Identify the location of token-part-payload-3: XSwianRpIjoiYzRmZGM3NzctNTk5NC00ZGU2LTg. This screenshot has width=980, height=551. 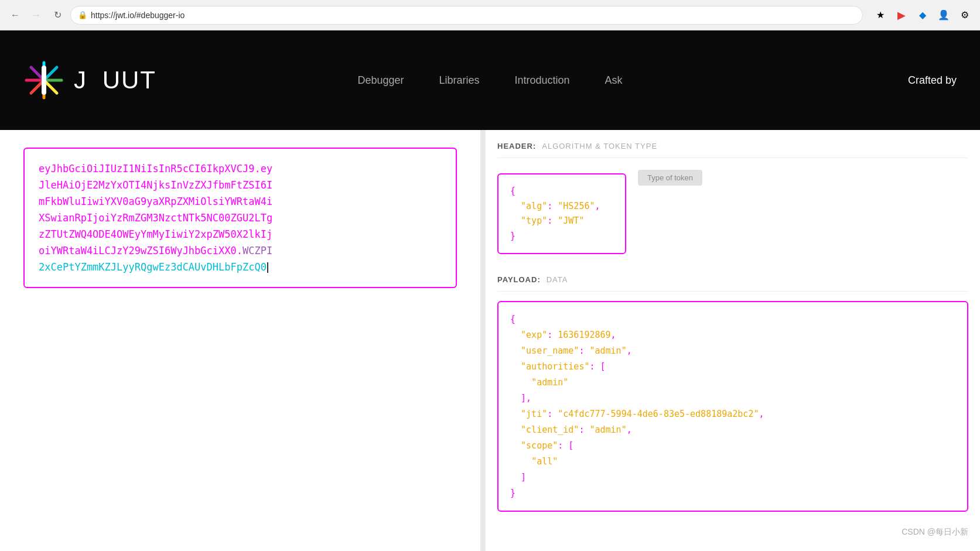
(156, 218).